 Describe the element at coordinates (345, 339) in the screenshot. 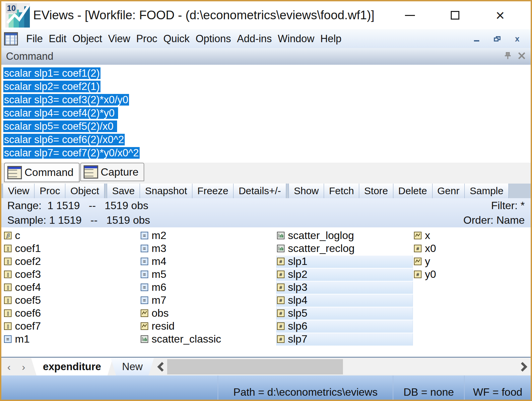

I see `object-slp7: #slp7` at that location.